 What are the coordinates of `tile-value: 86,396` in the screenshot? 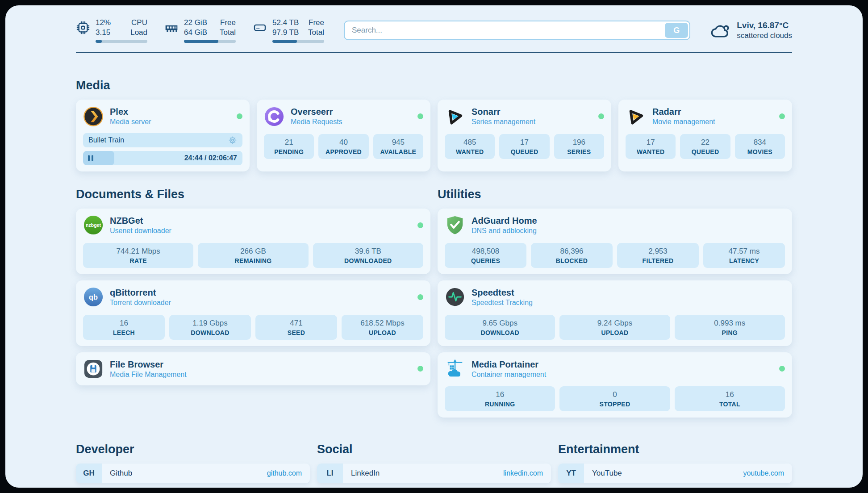 It's located at (572, 251).